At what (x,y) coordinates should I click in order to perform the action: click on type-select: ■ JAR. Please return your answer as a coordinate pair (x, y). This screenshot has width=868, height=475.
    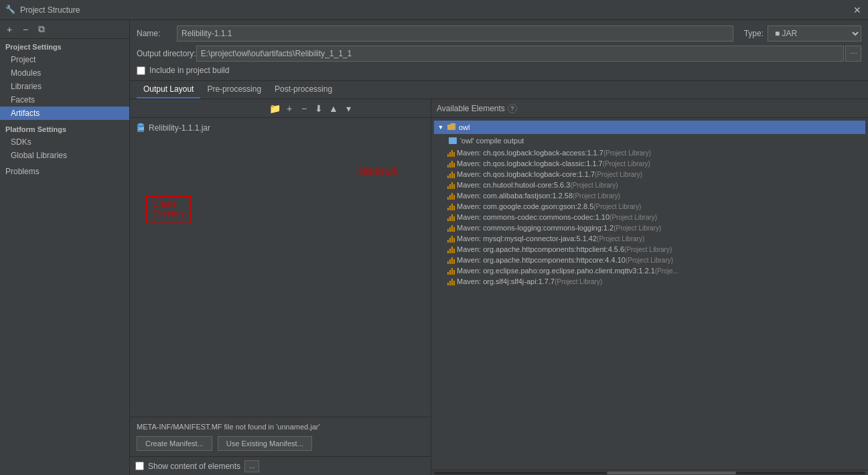
    Looking at the image, I should click on (814, 33).